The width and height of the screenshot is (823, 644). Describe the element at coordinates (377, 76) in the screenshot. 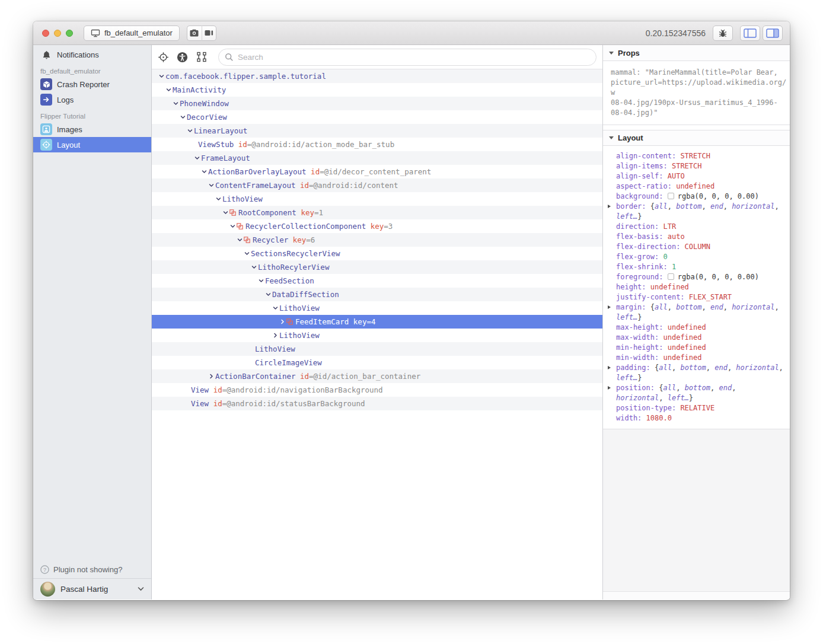

I see `tree-row: com.facebook.flipper.sample.tutorial` at that location.